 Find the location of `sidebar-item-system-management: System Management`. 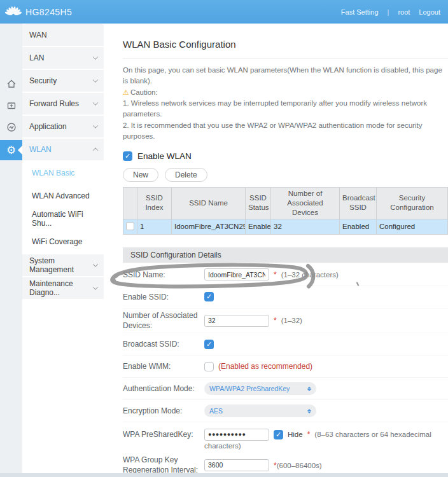

sidebar-item-system-management: System Management is located at coordinates (63, 265).